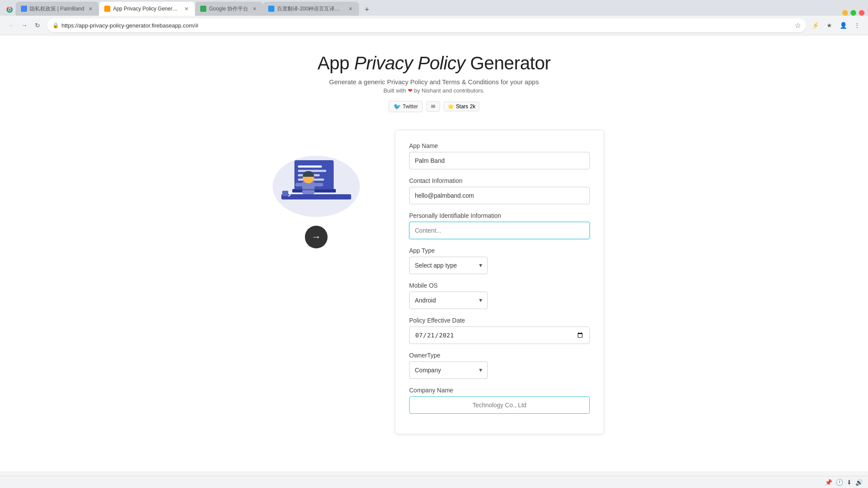 Image resolution: width=868 pixels, height=488 pixels. I want to click on page-subtitle: Generate a generic Privacy Policy and Te…, so click(434, 82).